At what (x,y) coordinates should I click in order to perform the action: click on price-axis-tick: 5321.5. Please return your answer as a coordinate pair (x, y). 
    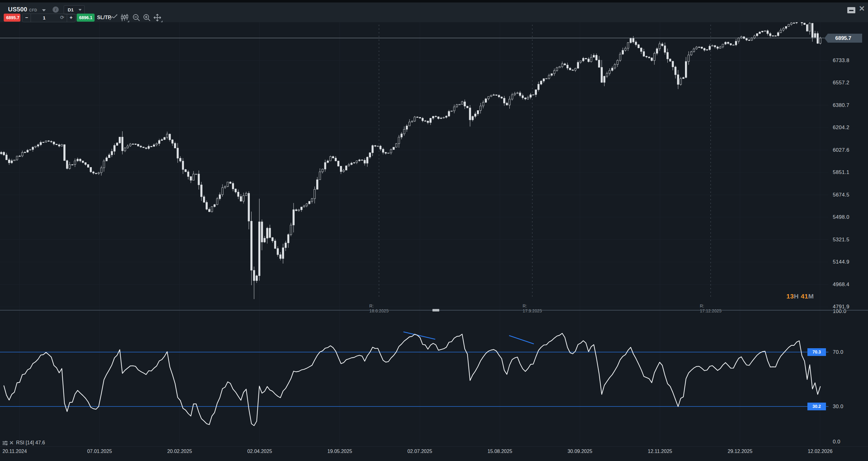
    Looking at the image, I should click on (841, 240).